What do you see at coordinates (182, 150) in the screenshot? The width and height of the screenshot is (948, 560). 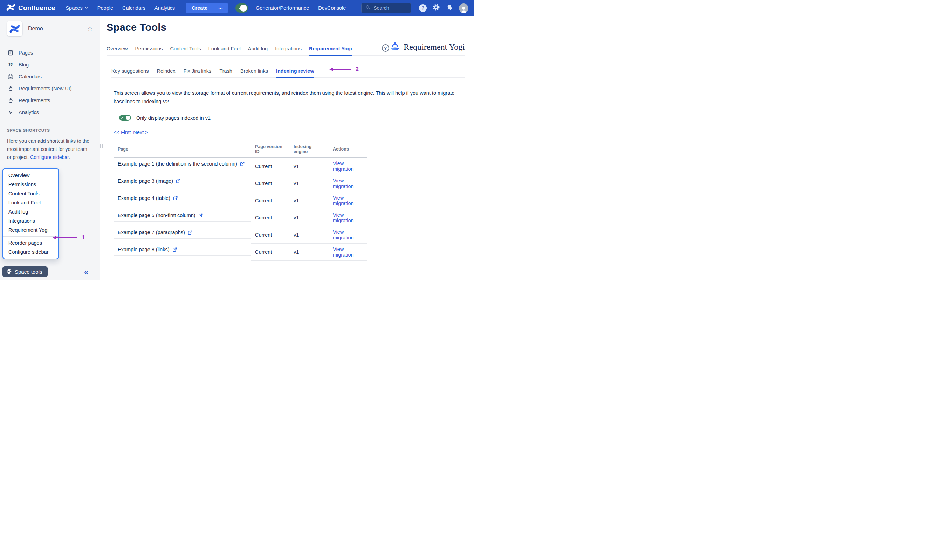 I see `column-header-page: Page` at bounding box center [182, 150].